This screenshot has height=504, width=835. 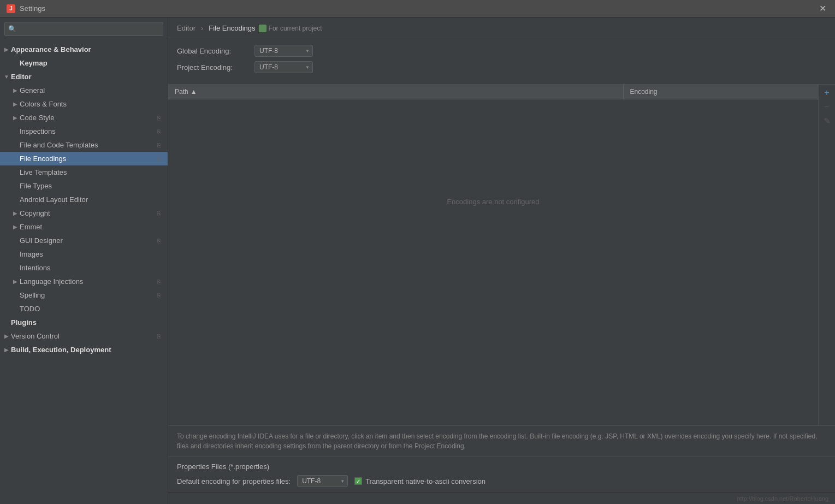 What do you see at coordinates (84, 213) in the screenshot?
I see `sidebar-item-copyright: Copyright⎘` at bounding box center [84, 213].